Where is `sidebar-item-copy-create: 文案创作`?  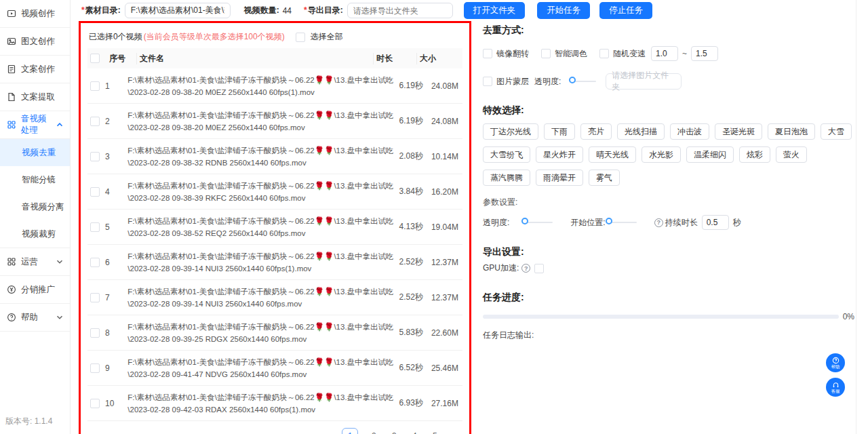 sidebar-item-copy-create: 文案创作 is located at coordinates (35, 69).